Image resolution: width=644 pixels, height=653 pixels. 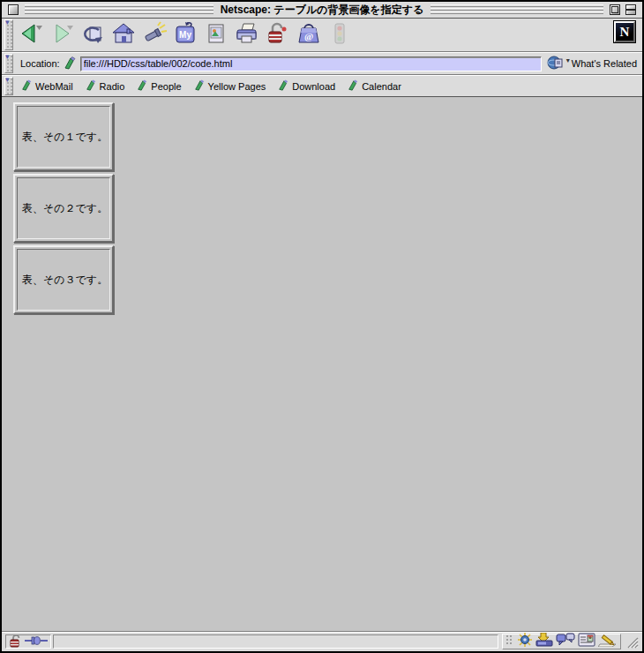 What do you see at coordinates (247, 35) in the screenshot?
I see `print-button` at bounding box center [247, 35].